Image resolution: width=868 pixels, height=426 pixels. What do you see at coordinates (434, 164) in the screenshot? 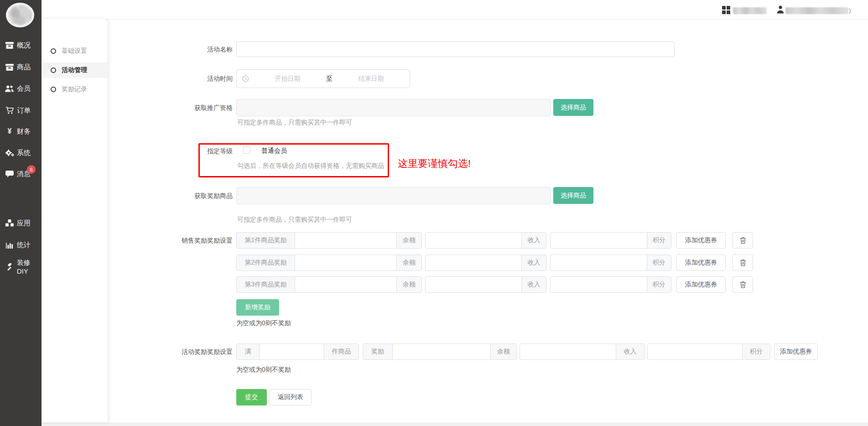
I see `red-annotation-text: 这里要谨慎勾选!` at bounding box center [434, 164].